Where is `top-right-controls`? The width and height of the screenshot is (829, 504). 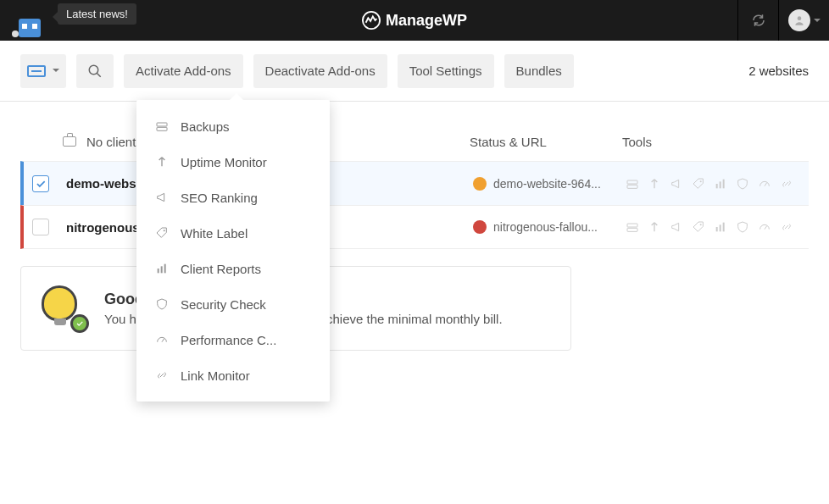
top-right-controls is located at coordinates (783, 20).